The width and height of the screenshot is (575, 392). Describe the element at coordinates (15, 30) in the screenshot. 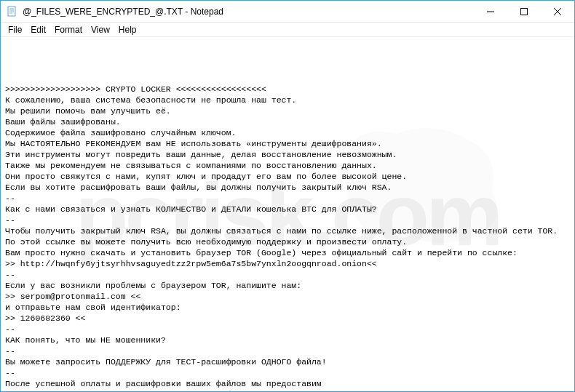

I see `menu-file: File` at that location.